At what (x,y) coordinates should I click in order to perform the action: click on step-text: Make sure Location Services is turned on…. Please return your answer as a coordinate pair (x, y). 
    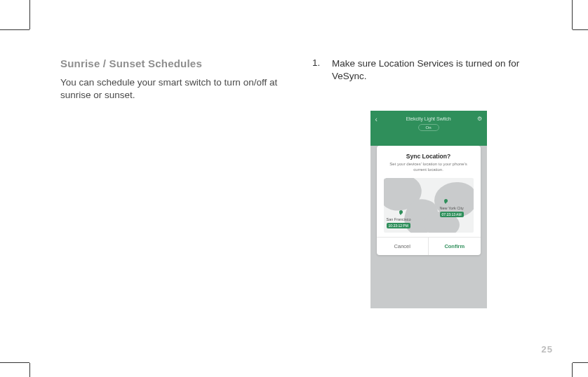
    Looking at the image, I should click on (438, 70).